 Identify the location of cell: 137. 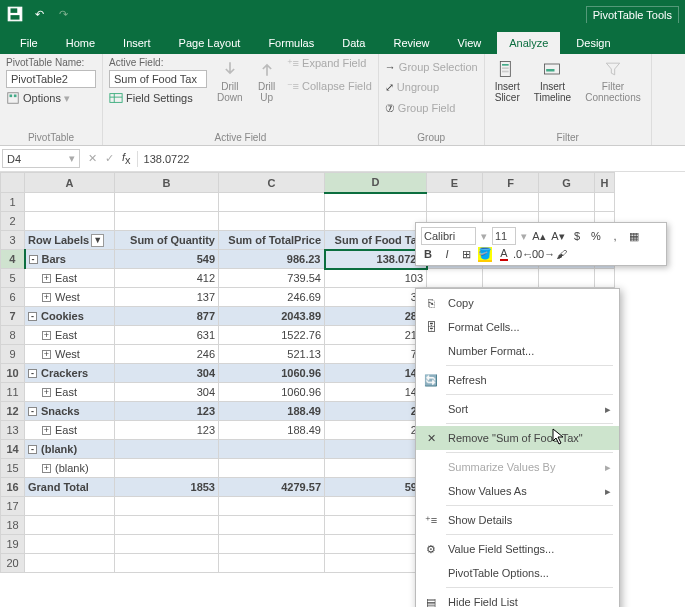
(167, 298).